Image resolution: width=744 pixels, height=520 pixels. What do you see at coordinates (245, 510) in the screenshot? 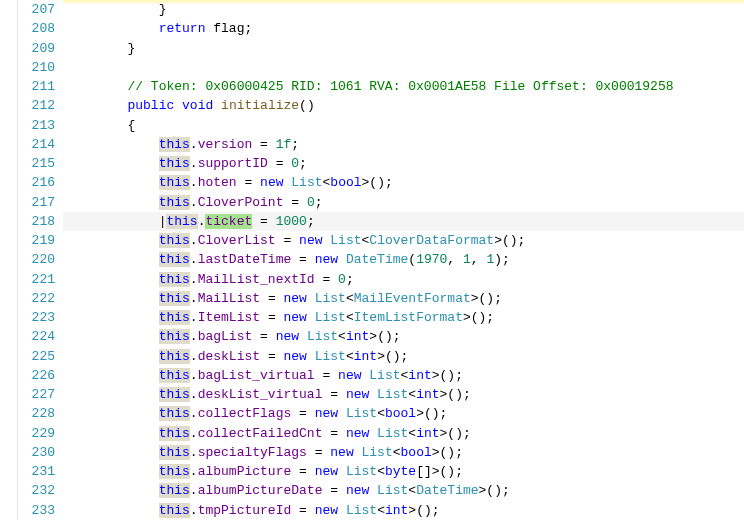
I see `token-prop: tmpPictureId` at bounding box center [245, 510].